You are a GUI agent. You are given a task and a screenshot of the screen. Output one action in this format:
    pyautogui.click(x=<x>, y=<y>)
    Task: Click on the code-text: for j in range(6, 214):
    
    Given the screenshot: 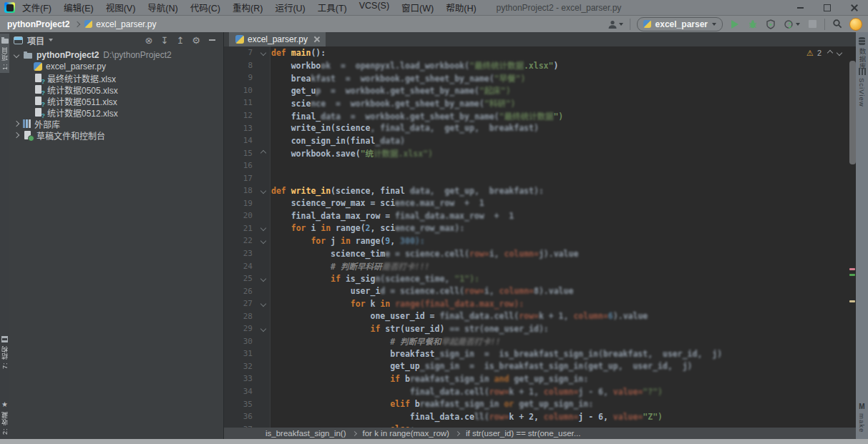 What is the action you would take?
    pyautogui.click(x=348, y=241)
    